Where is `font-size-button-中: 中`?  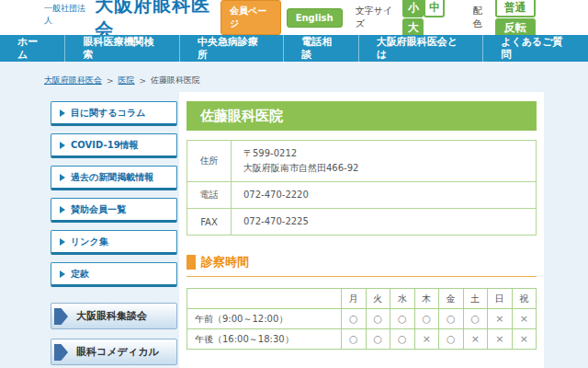
font-size-button-中: 中 is located at coordinates (434, 9).